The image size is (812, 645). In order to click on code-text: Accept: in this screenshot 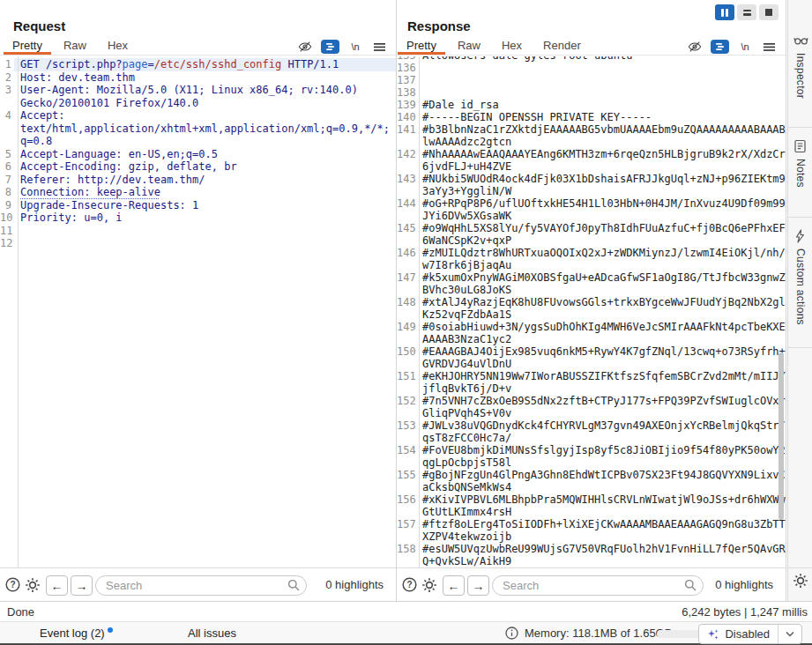, I will do `click(205, 116)`.